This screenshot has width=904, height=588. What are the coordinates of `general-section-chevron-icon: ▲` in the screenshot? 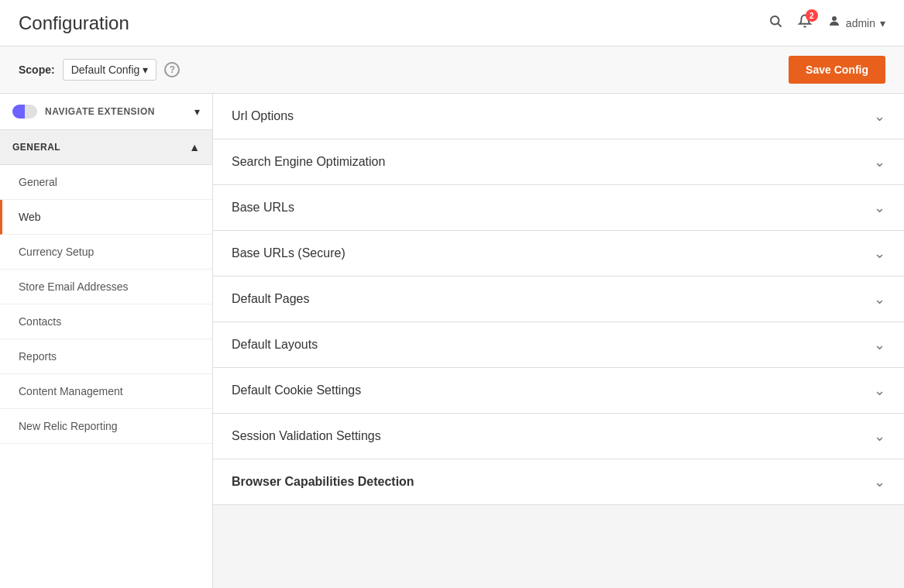 It's located at (194, 147).